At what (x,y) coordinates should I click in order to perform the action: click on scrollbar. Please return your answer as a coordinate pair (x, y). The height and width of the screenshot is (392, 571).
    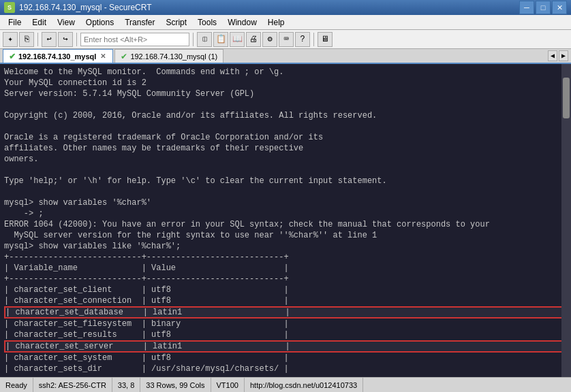
    Looking at the image, I should click on (566, 220).